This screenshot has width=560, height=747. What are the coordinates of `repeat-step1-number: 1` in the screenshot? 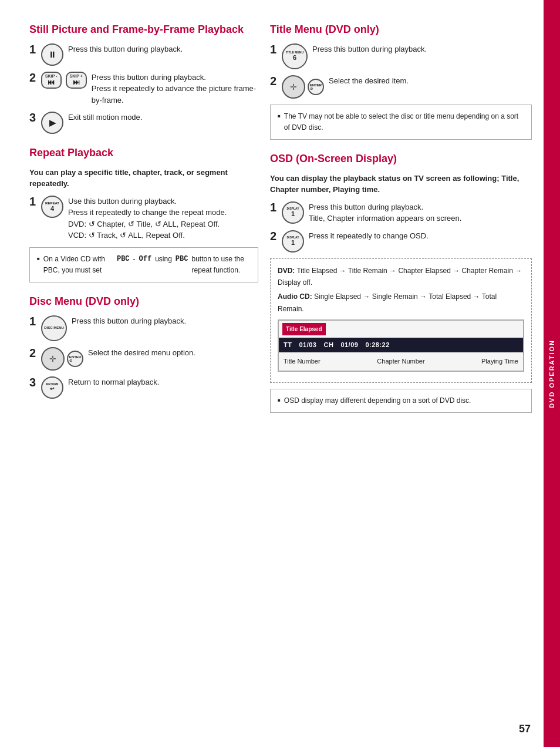 It's located at (33, 201).